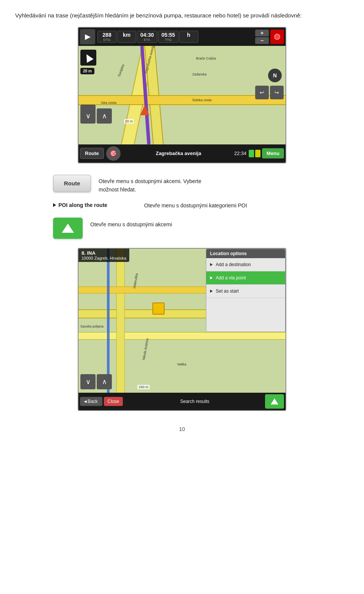  What do you see at coordinates (96, 116) in the screenshot?
I see `scroll-buttons: ∨ ∧` at bounding box center [96, 116].